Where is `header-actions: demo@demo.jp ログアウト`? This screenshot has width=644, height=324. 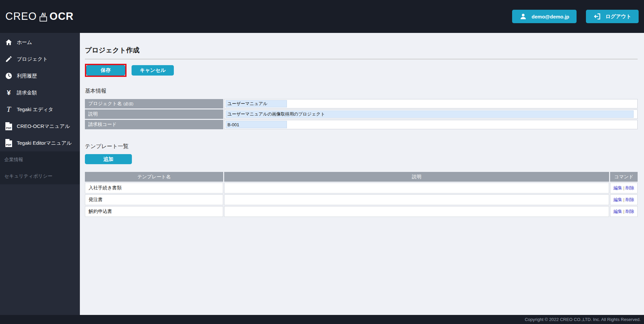
header-actions: demo@demo.jp ログアウト is located at coordinates (575, 16).